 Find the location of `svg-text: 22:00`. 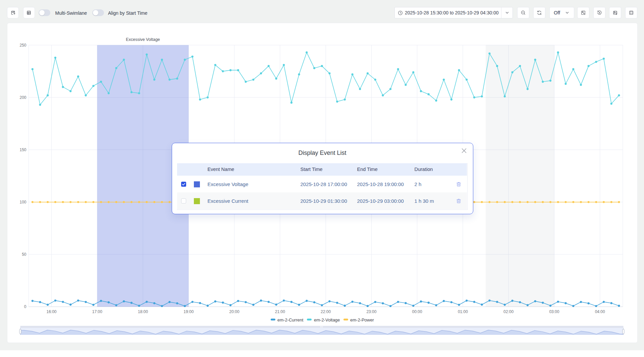

svg-text: 22:00 is located at coordinates (326, 312).